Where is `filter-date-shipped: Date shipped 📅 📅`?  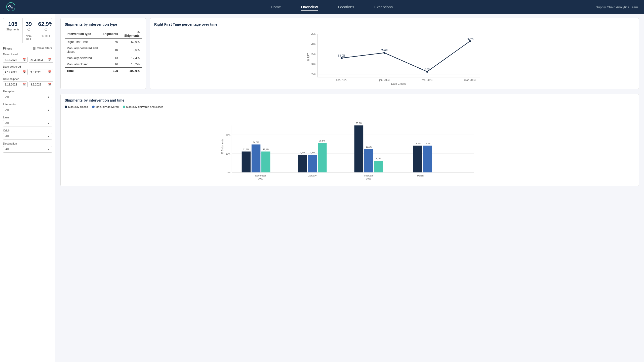
filter-date-shipped: Date shipped 📅 📅 is located at coordinates (28, 82).